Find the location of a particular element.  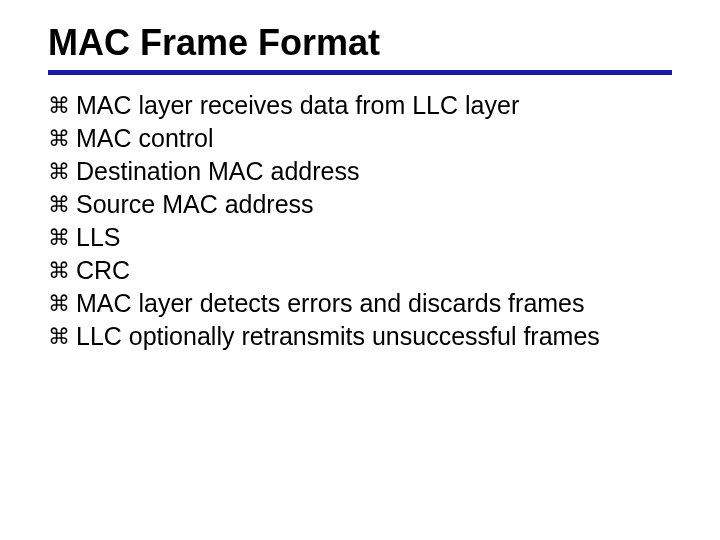

bullet-text: CRC is located at coordinates (374, 270).